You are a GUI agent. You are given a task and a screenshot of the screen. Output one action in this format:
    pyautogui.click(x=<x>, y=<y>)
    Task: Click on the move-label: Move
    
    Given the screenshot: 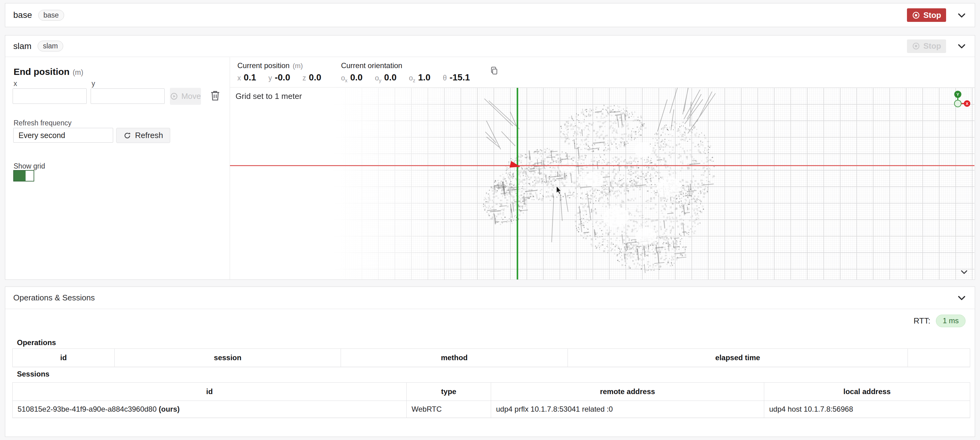 What is the action you would take?
    pyautogui.click(x=191, y=97)
    